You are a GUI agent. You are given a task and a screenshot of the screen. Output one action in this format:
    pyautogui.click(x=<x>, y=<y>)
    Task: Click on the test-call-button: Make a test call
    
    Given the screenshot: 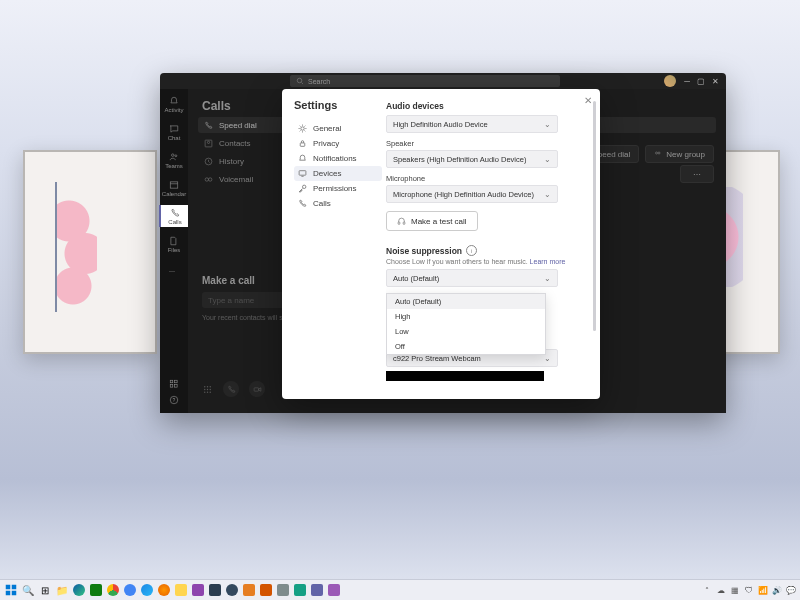 What is the action you would take?
    pyautogui.click(x=432, y=221)
    